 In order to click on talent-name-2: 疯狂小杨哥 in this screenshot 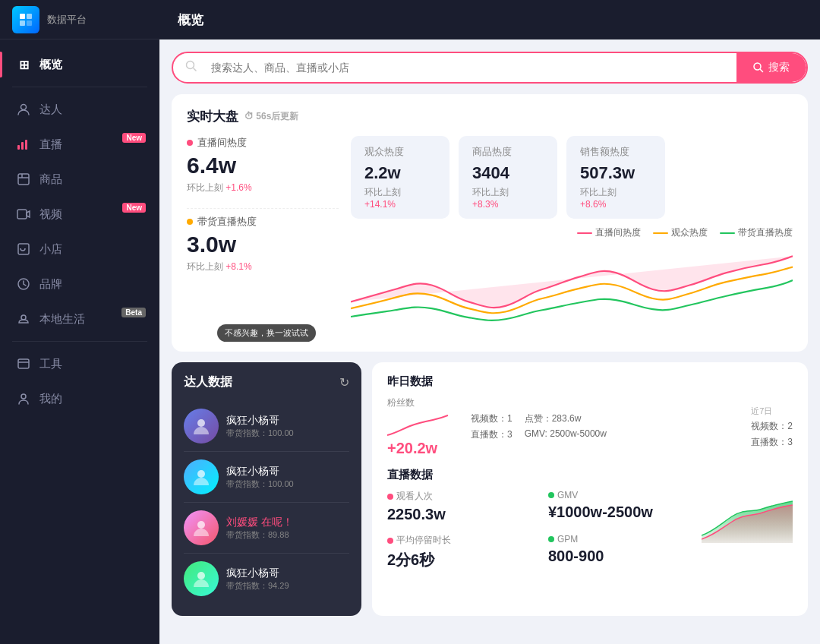, I will do `click(288, 472)`.